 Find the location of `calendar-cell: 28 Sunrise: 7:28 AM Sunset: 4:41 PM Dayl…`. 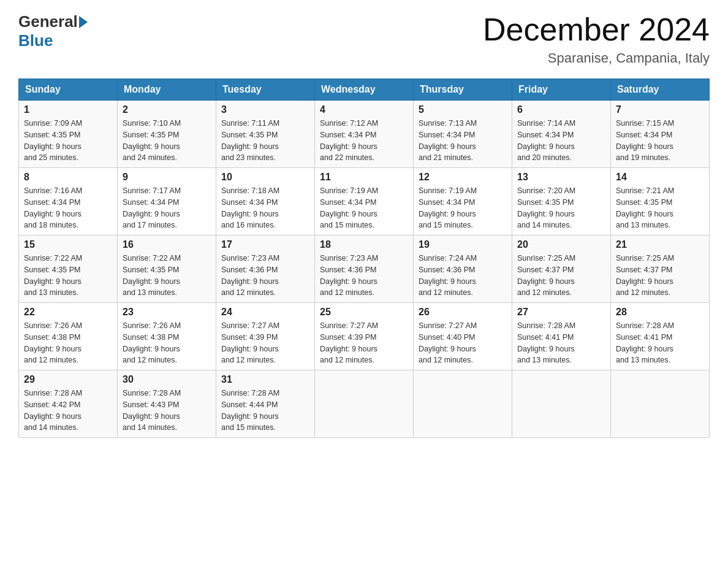

calendar-cell: 28 Sunrise: 7:28 AM Sunset: 4:41 PM Dayl… is located at coordinates (661, 337).